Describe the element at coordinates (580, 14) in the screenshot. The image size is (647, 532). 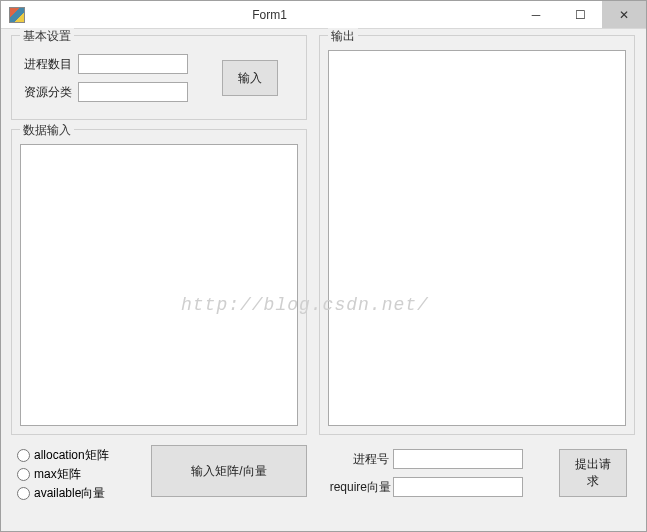
I see `maximize-button: ☐` at that location.